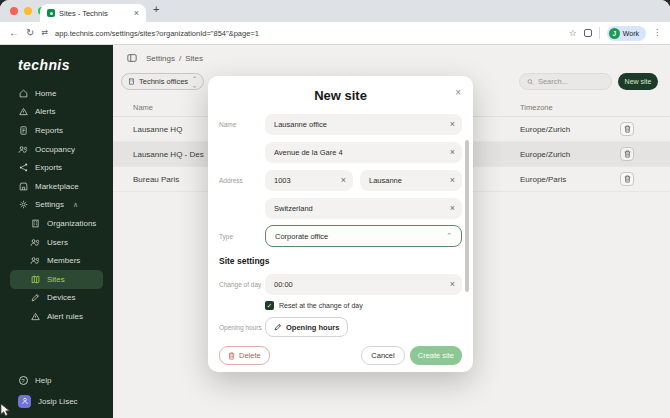 Image resolution: width=670 pixels, height=418 pixels. I want to click on new-site-button: New site, so click(638, 82).